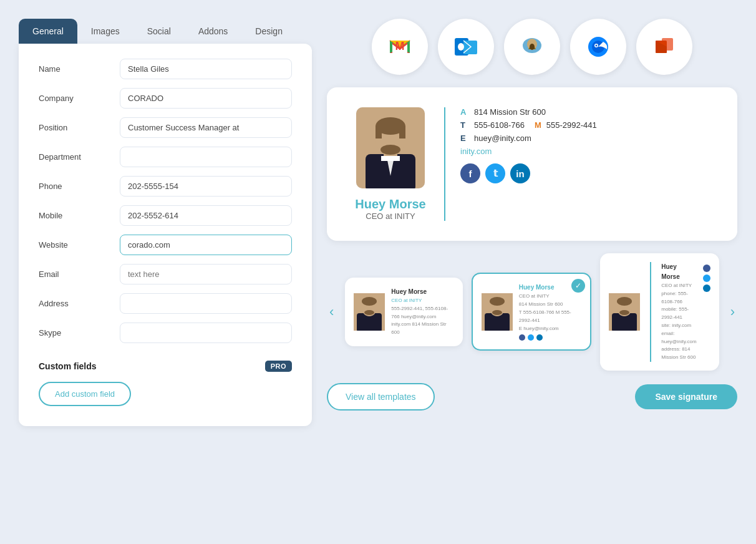 Image resolution: width=756 pixels, height=544 pixels. Describe the element at coordinates (707, 278) in the screenshot. I see `template-3-tw-icon` at that location.